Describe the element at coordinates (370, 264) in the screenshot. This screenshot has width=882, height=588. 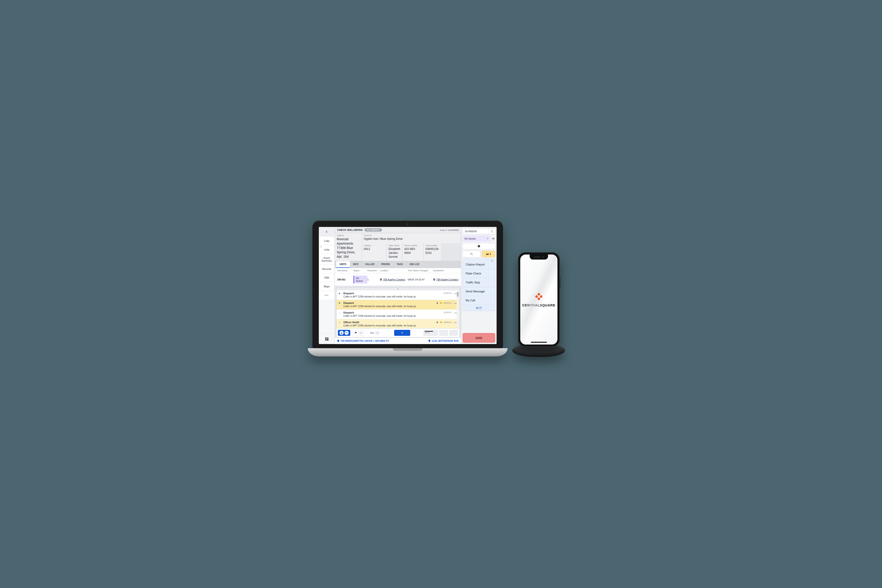
I see `tab-caller: CALLER` at that location.